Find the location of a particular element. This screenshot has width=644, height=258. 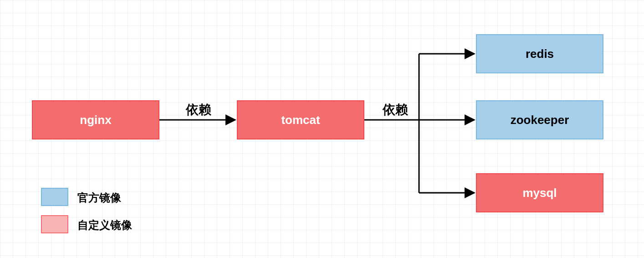

legend-swatch-custom is located at coordinates (55, 224).